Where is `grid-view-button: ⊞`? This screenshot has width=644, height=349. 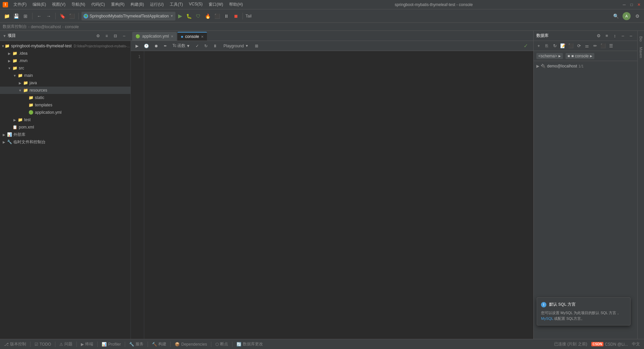 grid-view-button: ⊞ is located at coordinates (257, 46).